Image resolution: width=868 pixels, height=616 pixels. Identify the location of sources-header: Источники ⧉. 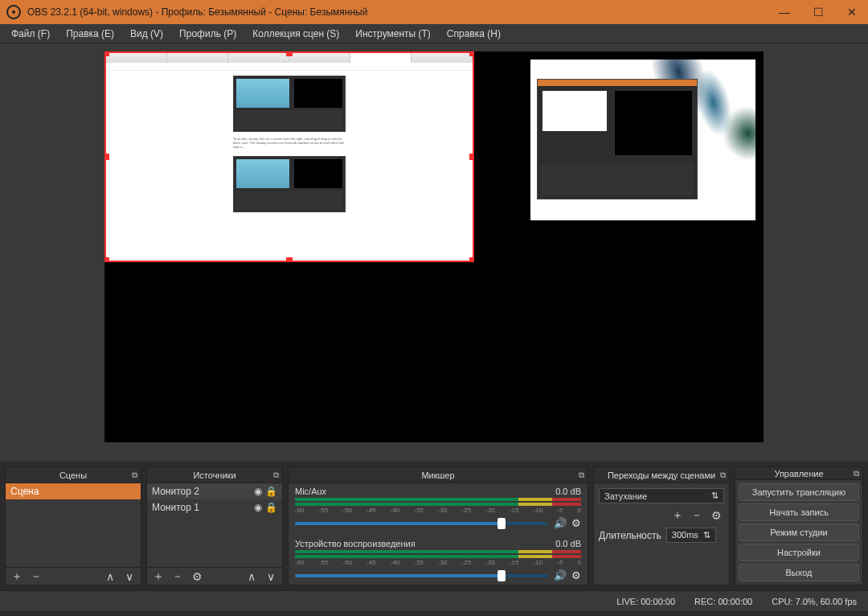
(215, 475).